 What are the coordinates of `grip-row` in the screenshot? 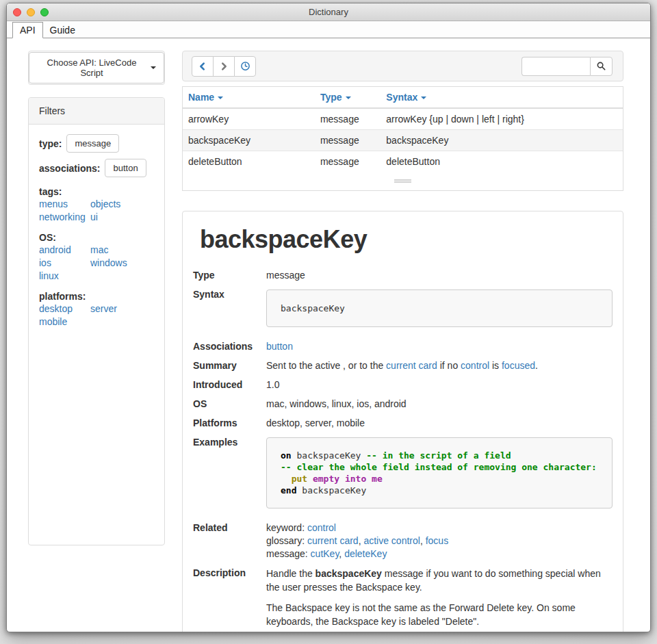 It's located at (402, 181).